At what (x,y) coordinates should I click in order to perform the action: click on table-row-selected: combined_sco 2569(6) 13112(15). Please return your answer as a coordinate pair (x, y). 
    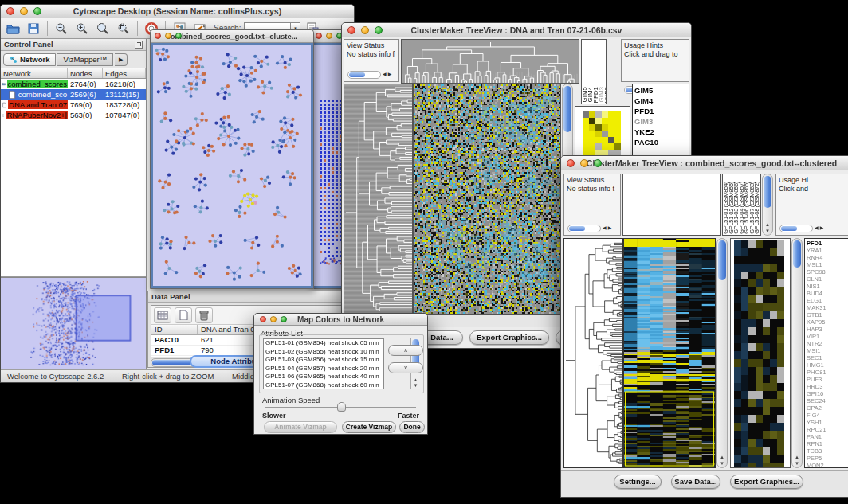
    Looking at the image, I should click on (73, 94).